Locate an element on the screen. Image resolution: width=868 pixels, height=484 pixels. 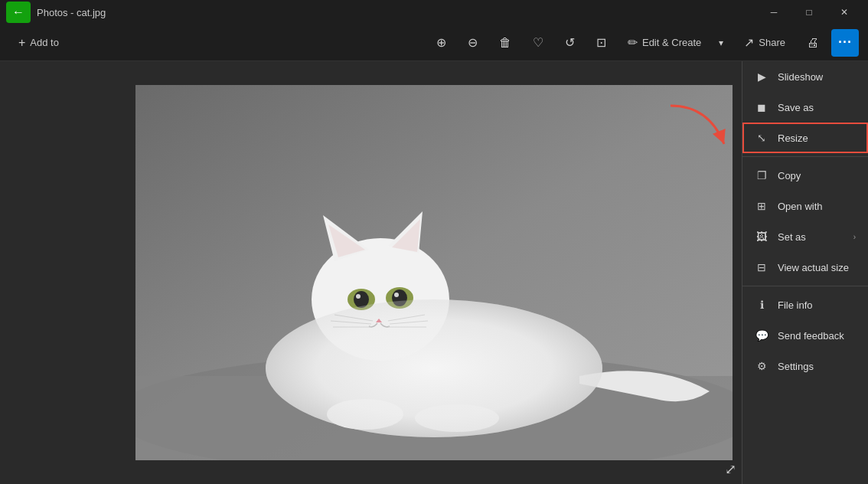
slideshow-label: Slideshow is located at coordinates (801, 77).